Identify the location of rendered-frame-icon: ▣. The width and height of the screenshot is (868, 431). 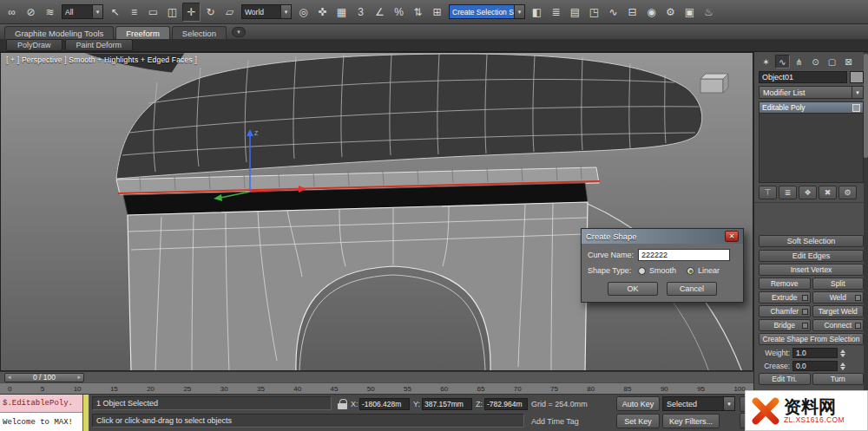
(689, 12).